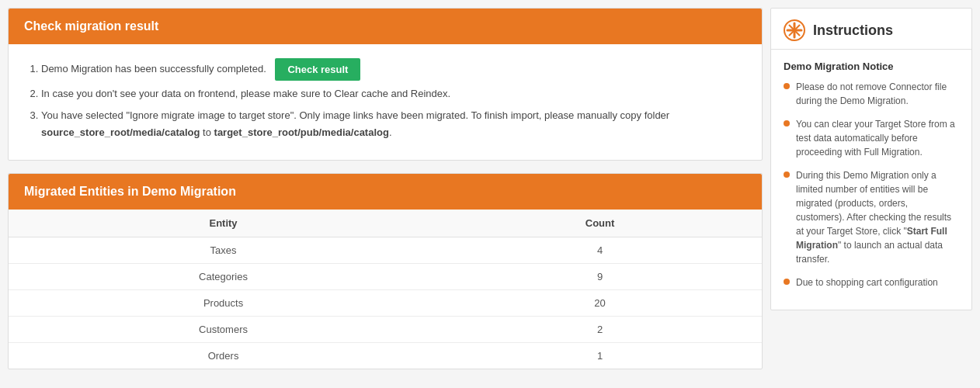 This screenshot has height=388, width=980. I want to click on migrated-entities-header: Migrated Entities in Demo Migration, so click(385, 192).